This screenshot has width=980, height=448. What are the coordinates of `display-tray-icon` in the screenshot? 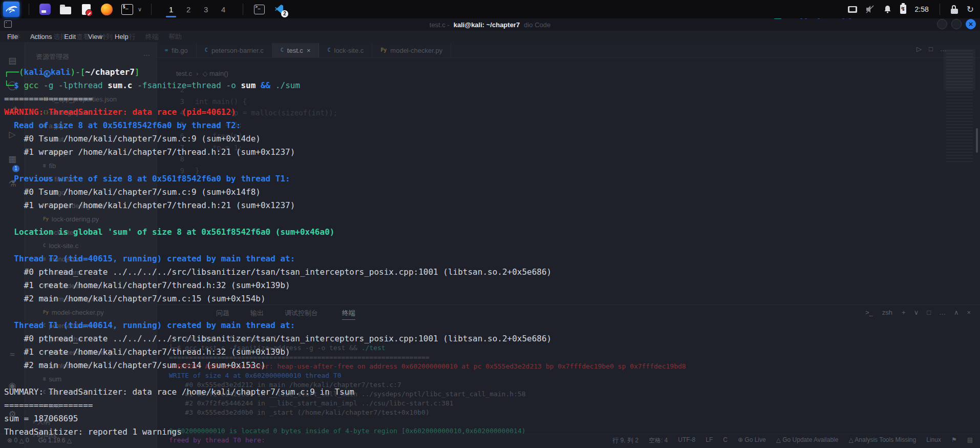 It's located at (853, 9).